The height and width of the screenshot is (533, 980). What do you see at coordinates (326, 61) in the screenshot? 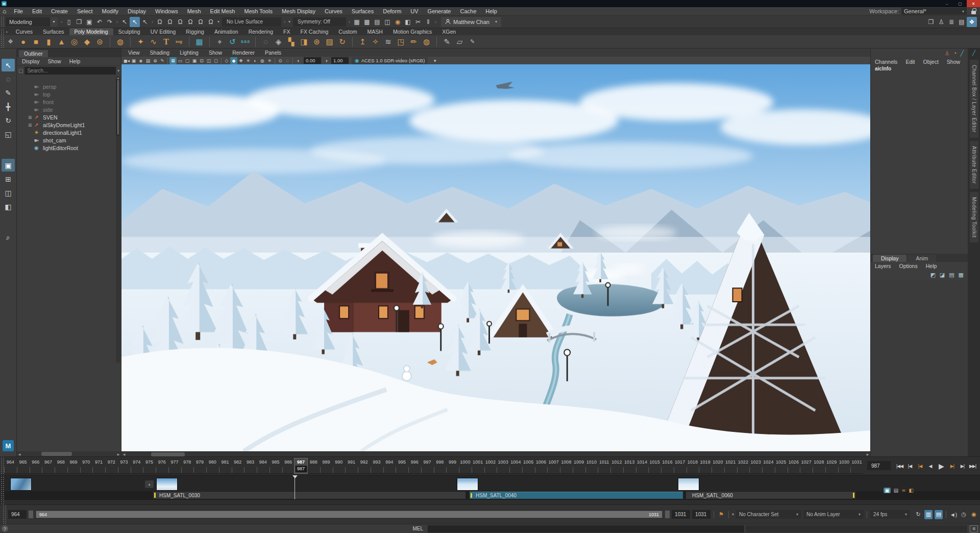
I see `gamma-icon: ◑` at bounding box center [326, 61].